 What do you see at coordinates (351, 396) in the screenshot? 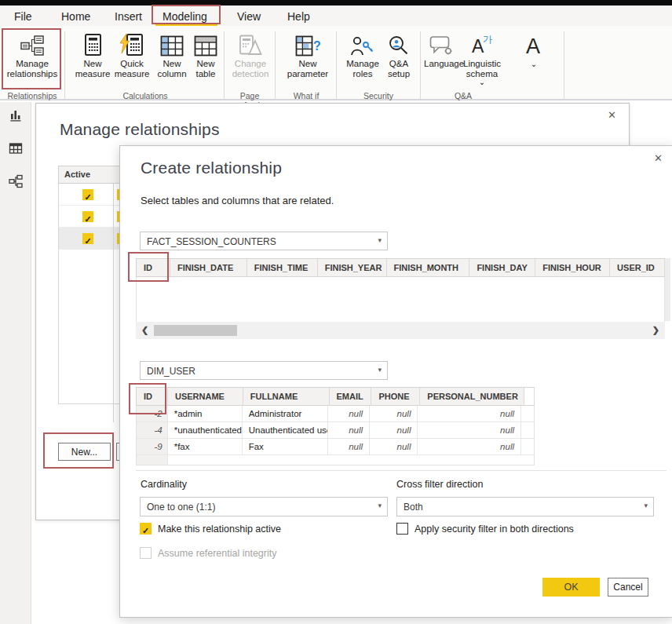
I see `table2-col-email: EMAIL` at bounding box center [351, 396].